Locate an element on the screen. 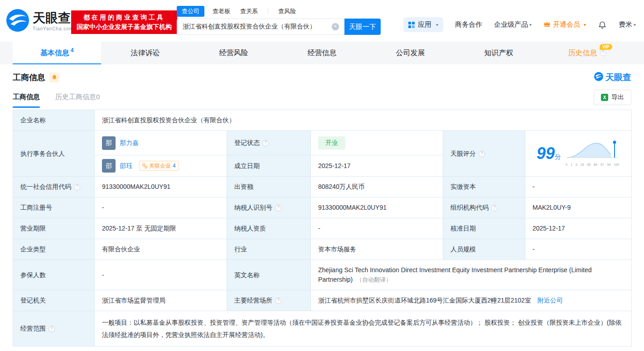  related-icon is located at coordinates (145, 166).